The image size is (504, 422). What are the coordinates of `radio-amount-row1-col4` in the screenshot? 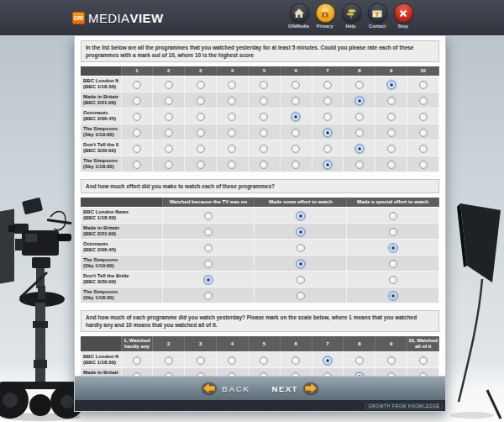 It's located at (232, 361).